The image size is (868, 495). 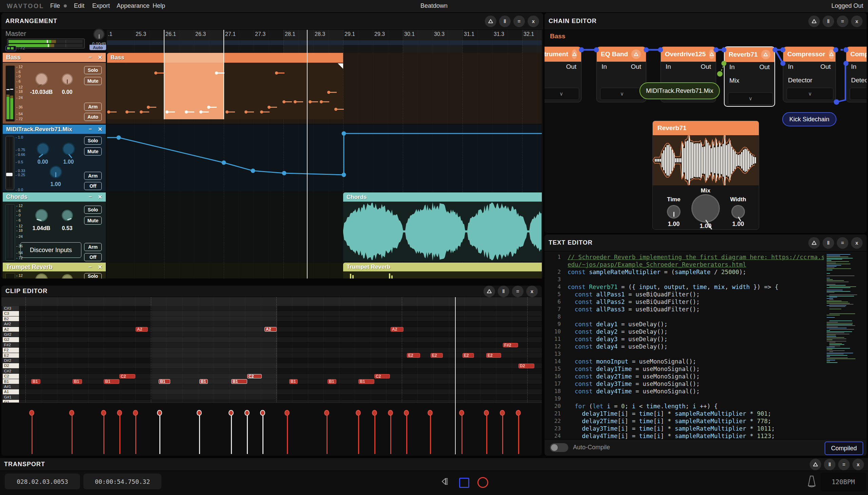 What do you see at coordinates (11, 371) in the screenshot?
I see `piano-key-Cs2: C#2` at bounding box center [11, 371].